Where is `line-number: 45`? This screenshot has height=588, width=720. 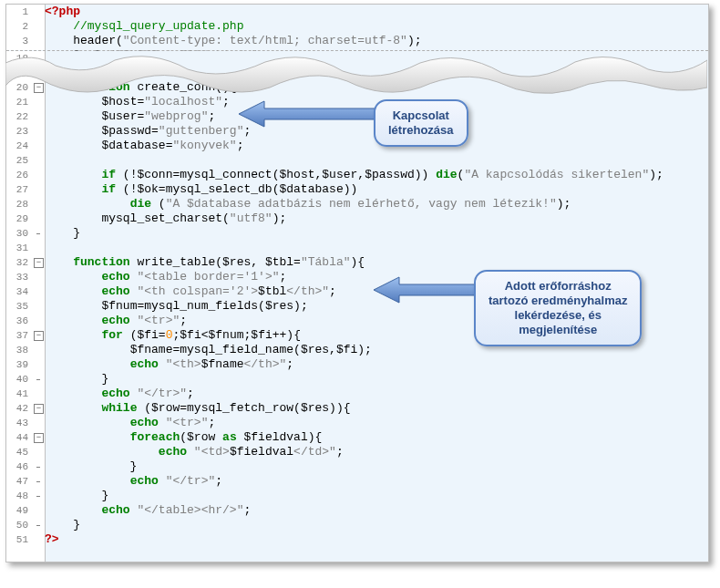 line-number: 45 is located at coordinates (19, 452).